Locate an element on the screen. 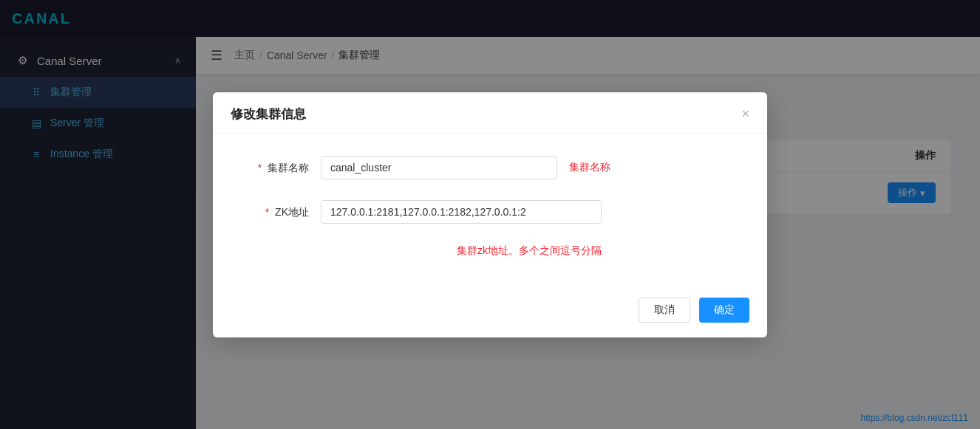 The image size is (980, 429). confirm-button: 确定 is located at coordinates (724, 310).